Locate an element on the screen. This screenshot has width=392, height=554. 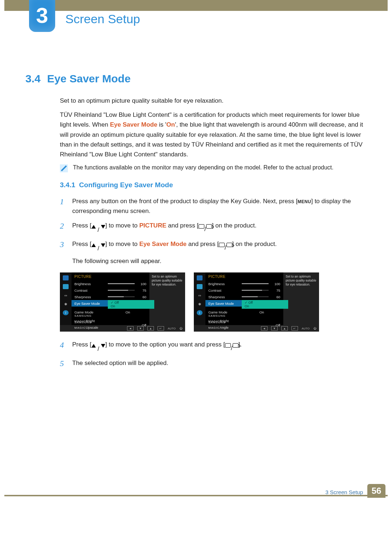
subsection-title: Configuring Eye Saver Mode is located at coordinates (126, 185).